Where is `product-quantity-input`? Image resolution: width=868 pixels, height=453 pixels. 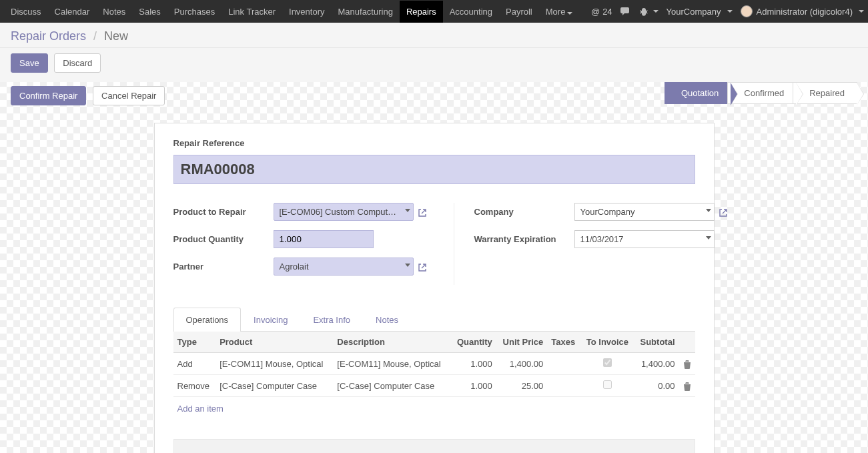
product-quantity-input is located at coordinates (324, 239).